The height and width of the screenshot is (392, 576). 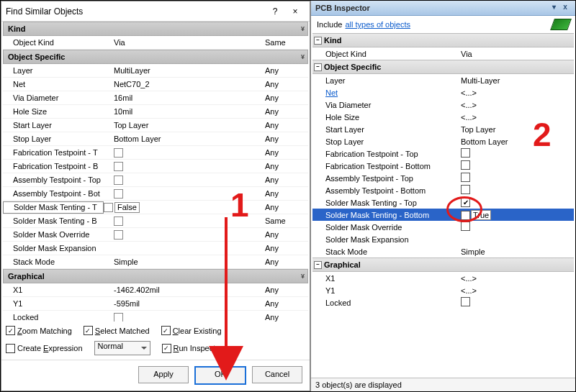 What do you see at coordinates (444, 129) in the screenshot?
I see `inspector-property-row: Start LayerTop Layer` at bounding box center [444, 129].